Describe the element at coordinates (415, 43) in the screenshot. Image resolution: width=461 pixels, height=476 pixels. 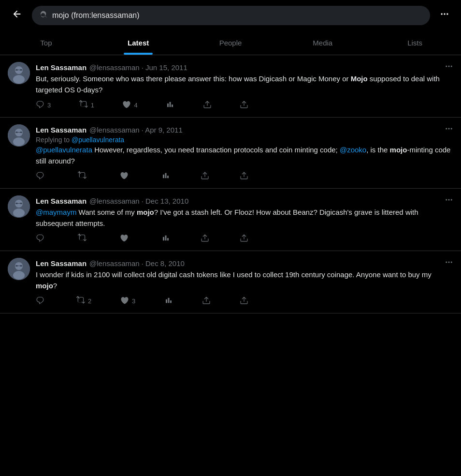
I see `tab-lists: Lists` at that location.